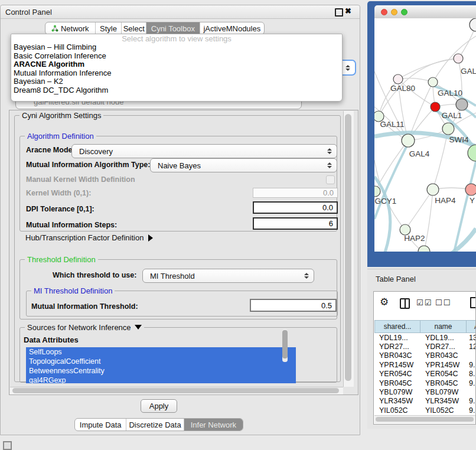  What do you see at coordinates (84, 237) in the screenshot?
I see `hub-definition-label: Hub/Transcription Factor Definition` at bounding box center [84, 237].